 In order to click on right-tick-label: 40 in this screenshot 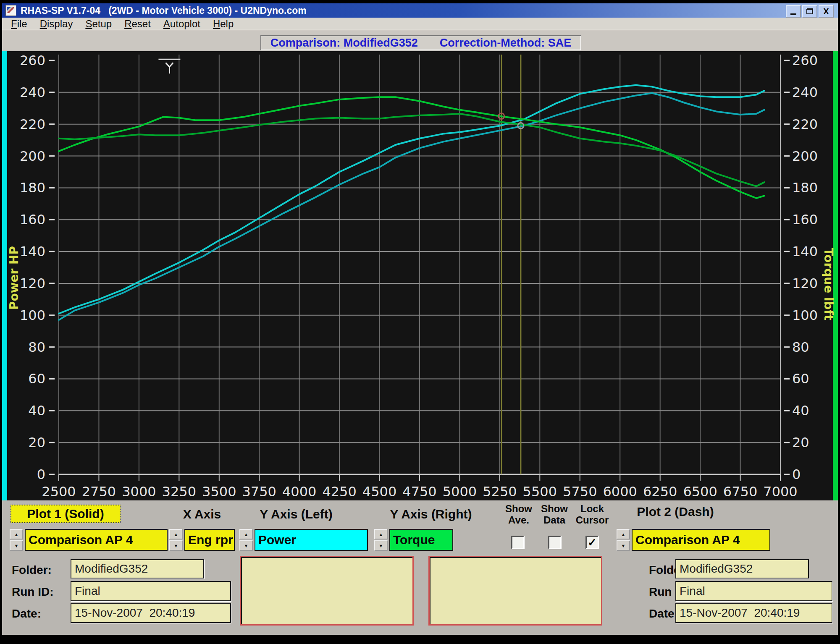, I will do `click(801, 411)`.